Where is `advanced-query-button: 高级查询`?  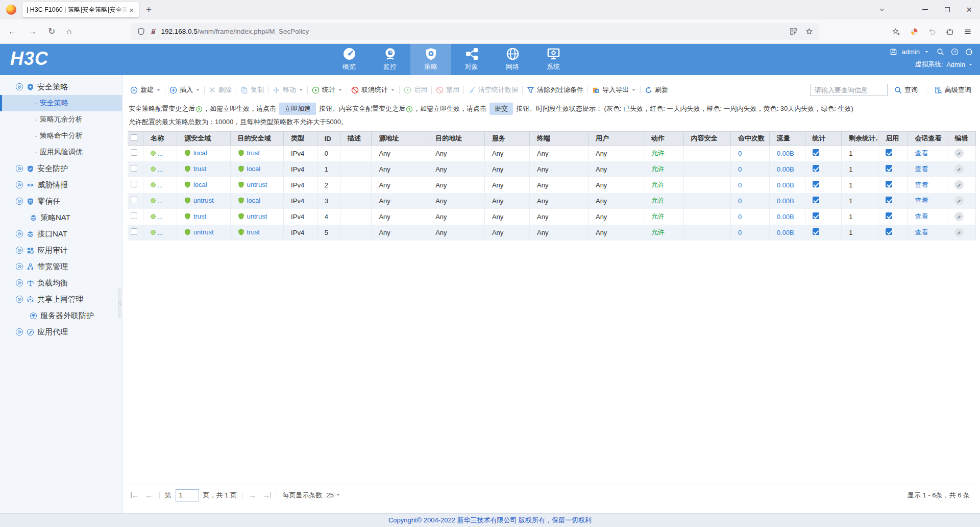
advanced-query-button: 高级查询 is located at coordinates (953, 90).